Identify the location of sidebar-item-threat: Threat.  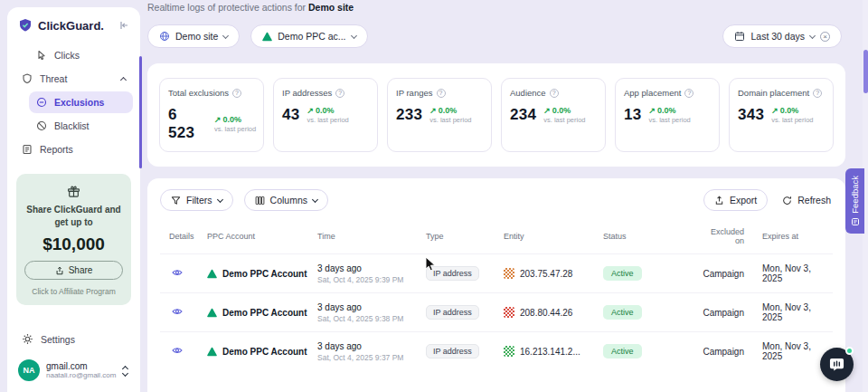
(74, 79).